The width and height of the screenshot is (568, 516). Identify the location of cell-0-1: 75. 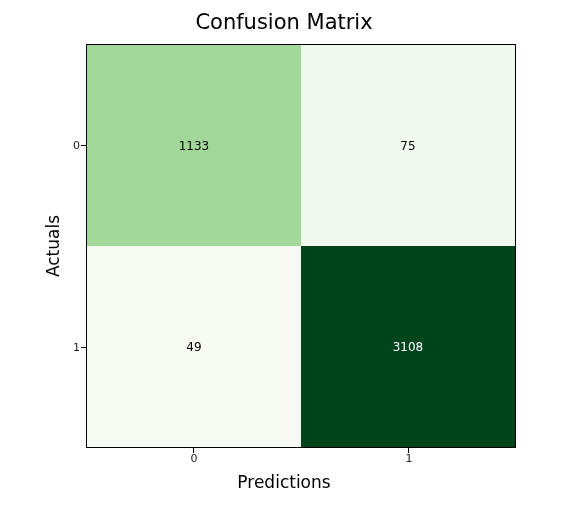
(408, 146).